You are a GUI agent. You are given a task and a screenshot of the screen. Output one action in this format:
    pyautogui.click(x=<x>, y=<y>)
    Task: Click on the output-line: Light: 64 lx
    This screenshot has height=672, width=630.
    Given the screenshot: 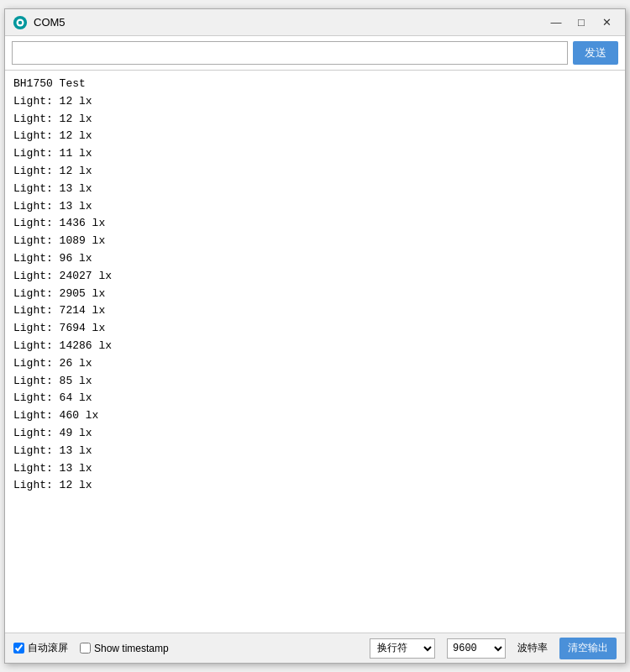 What is the action you would take?
    pyautogui.click(x=315, y=398)
    